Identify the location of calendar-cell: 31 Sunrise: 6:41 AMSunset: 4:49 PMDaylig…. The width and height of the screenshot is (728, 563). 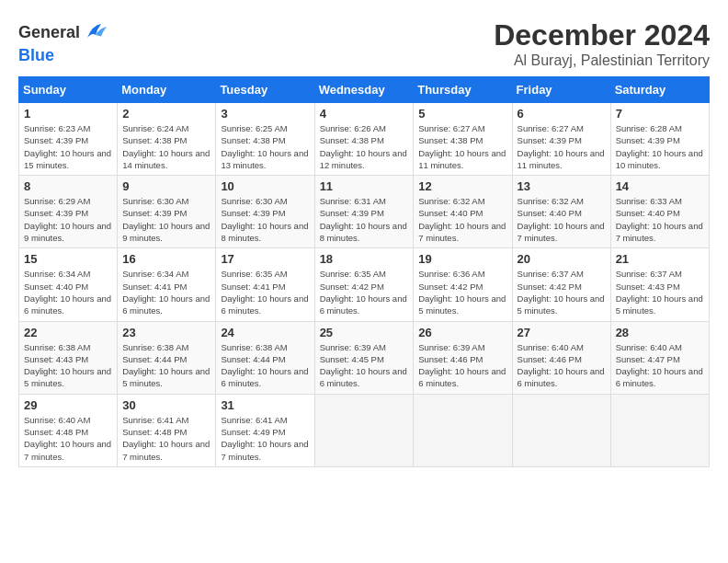
(265, 431).